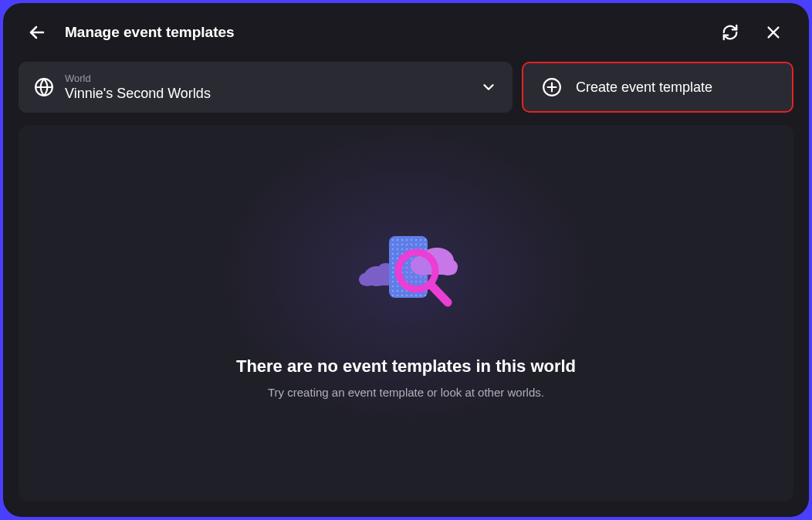  Describe the element at coordinates (44, 87) in the screenshot. I see `globe-icon` at that location.